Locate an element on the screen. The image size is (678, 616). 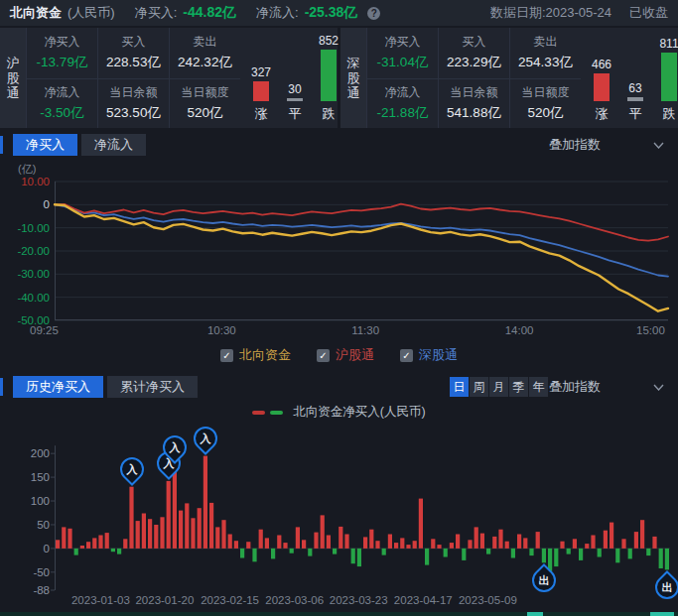
breadth-column-跌: 852跌 is located at coordinates (329, 75).